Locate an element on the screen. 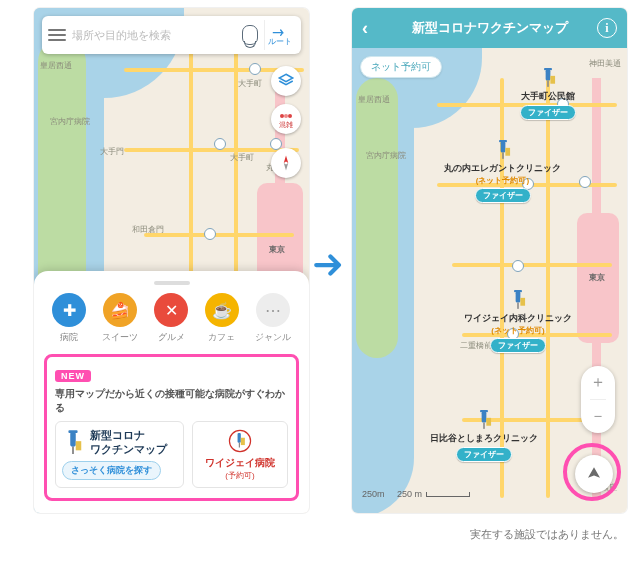 This screenshot has height=566, width=638. locate-button is located at coordinates (594, 474).